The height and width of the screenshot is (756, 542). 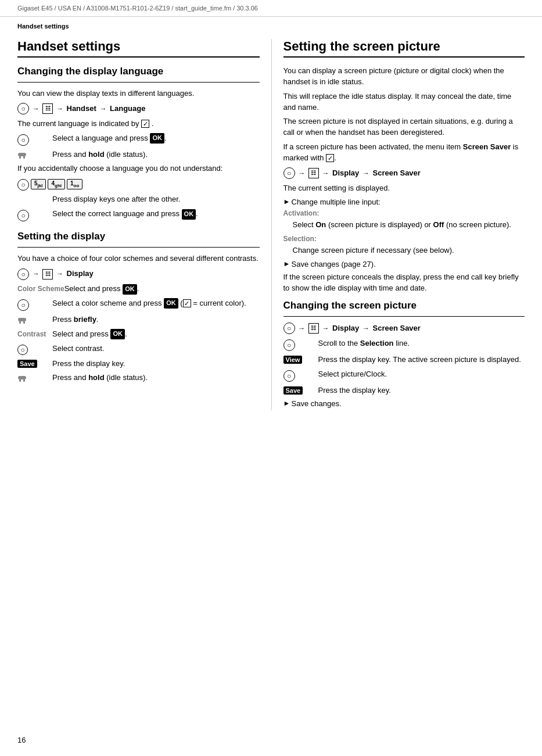 What do you see at coordinates (138, 320) in the screenshot?
I see `instruction-row-5: Press briefly.` at bounding box center [138, 320].